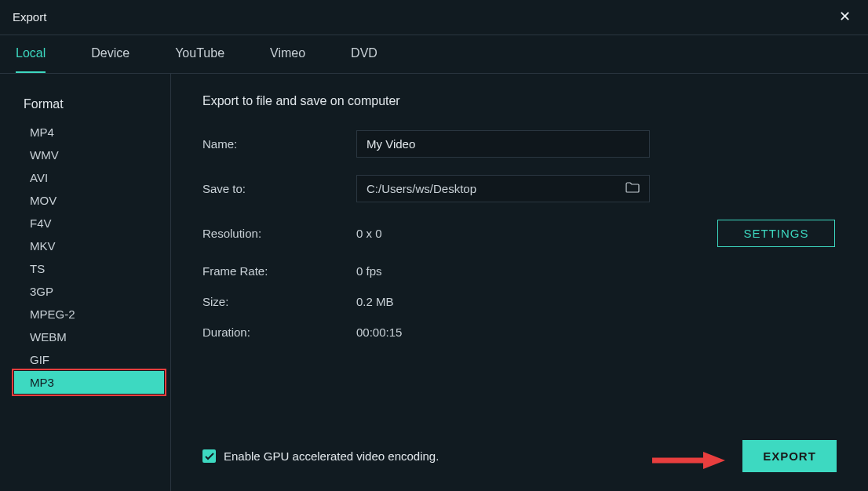 This screenshot has height=491, width=868. What do you see at coordinates (520, 101) in the screenshot?
I see `main-heading: Export to file and save on computer` at bounding box center [520, 101].